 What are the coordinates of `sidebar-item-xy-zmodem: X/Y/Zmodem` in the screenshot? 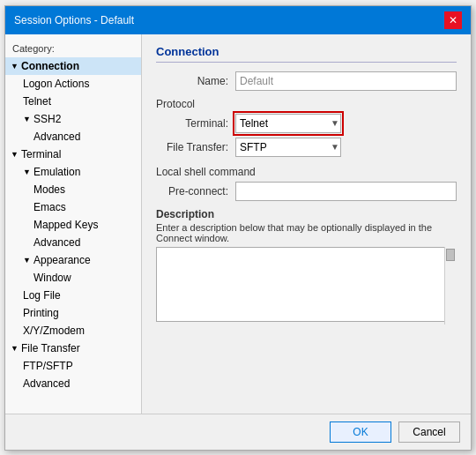 It's located at (73, 331).